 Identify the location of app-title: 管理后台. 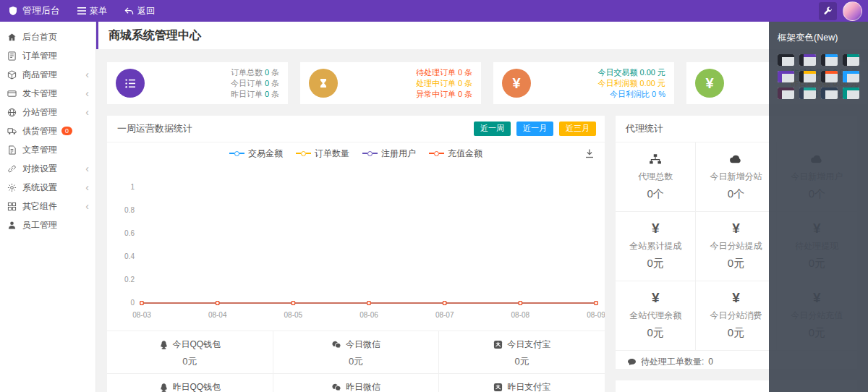
(41, 11).